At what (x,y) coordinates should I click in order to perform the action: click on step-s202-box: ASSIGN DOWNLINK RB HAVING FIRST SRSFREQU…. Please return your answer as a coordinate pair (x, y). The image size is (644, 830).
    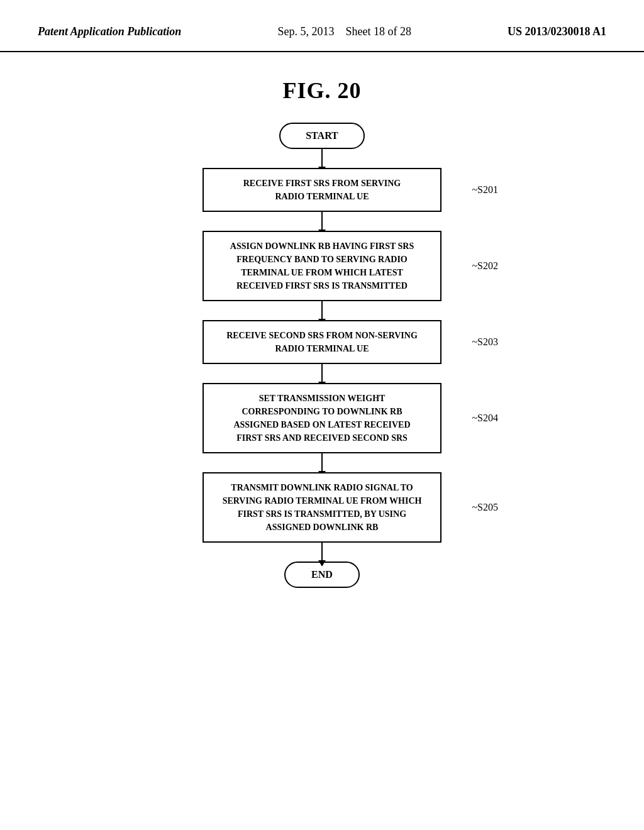
    Looking at the image, I should click on (322, 266).